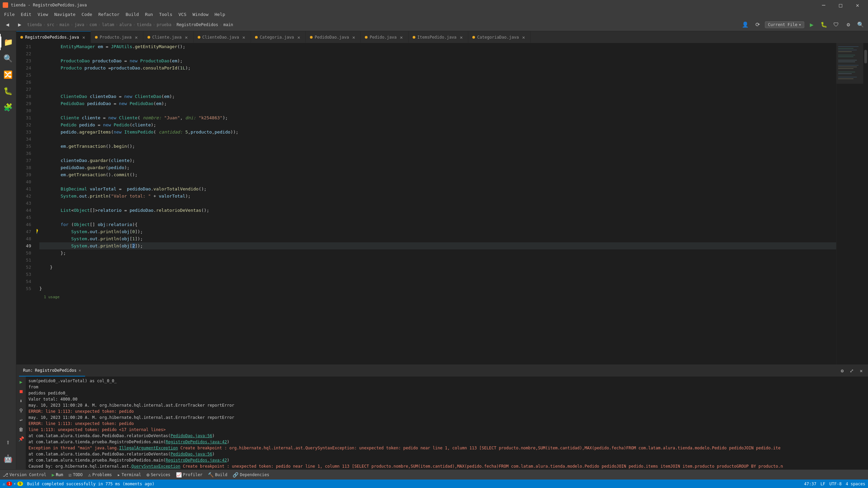 This screenshot has height=488, width=868. What do you see at coordinates (841, 5) in the screenshot?
I see `maximize-button: □` at bounding box center [841, 5].